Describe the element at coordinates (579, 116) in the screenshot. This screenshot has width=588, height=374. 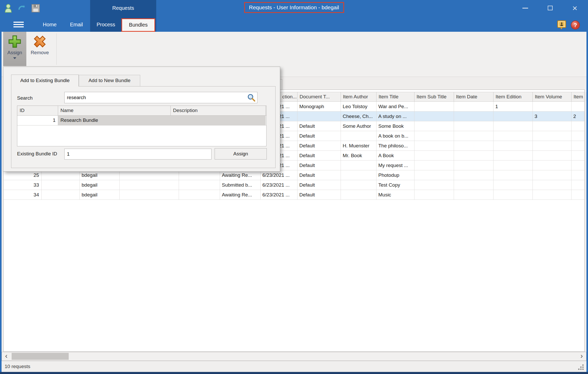
I see `table-cell: 2` at that location.